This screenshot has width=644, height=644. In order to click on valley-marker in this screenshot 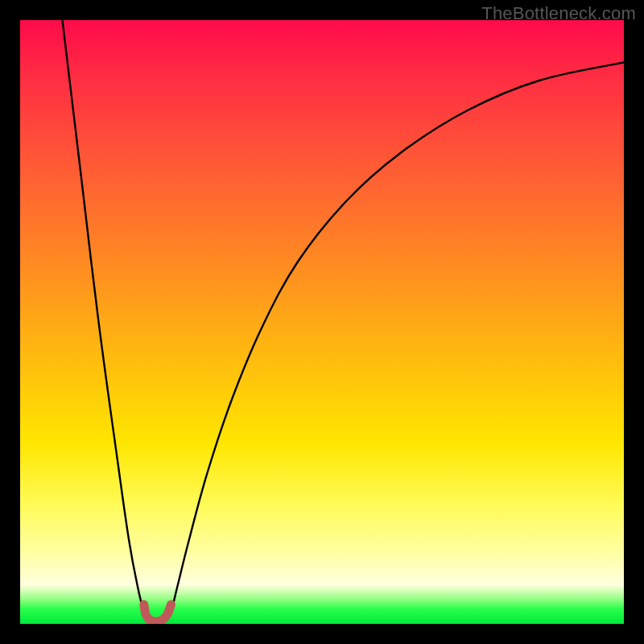, I will do `click(158, 613)`.